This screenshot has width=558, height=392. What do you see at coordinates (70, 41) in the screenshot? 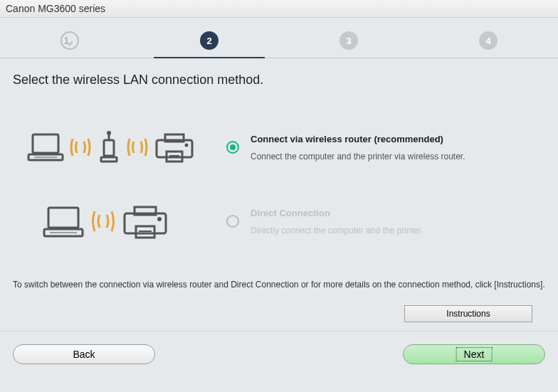
I see `step-done-icon: 1✓` at bounding box center [70, 41].